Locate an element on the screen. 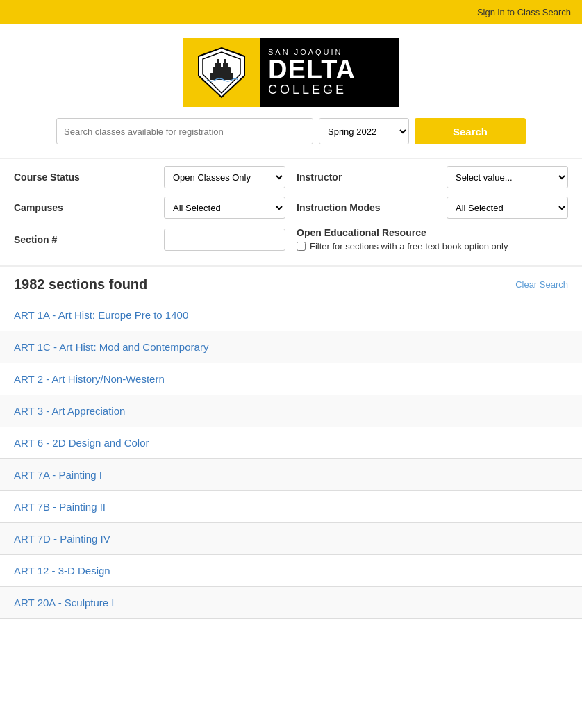 Image resolution: width=582 pixels, height=728 pixels. course-list-item: ART 7A - Painting I is located at coordinates (291, 475).